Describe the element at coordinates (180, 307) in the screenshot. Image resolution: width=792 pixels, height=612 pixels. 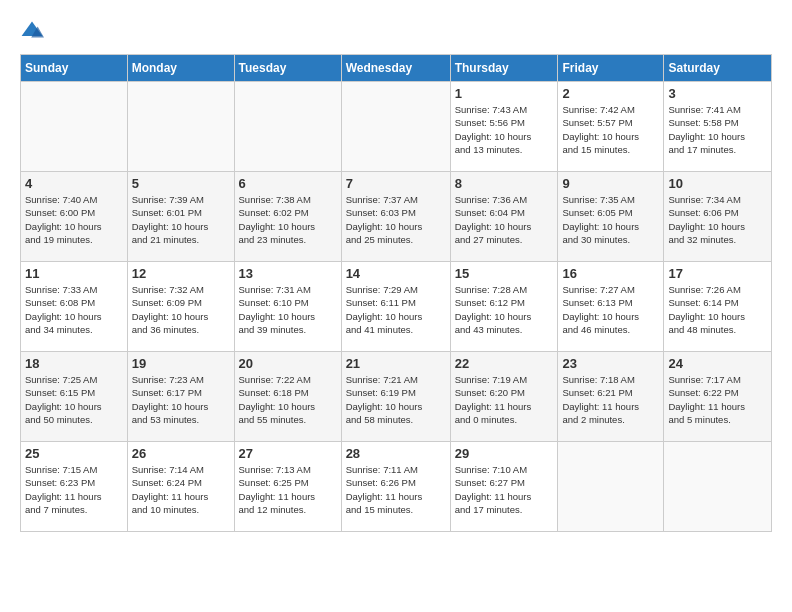
I see `calendar-cell: 12Sunrise: 7:32 AM Sunset: 6:09 PM Dayli…` at that location.